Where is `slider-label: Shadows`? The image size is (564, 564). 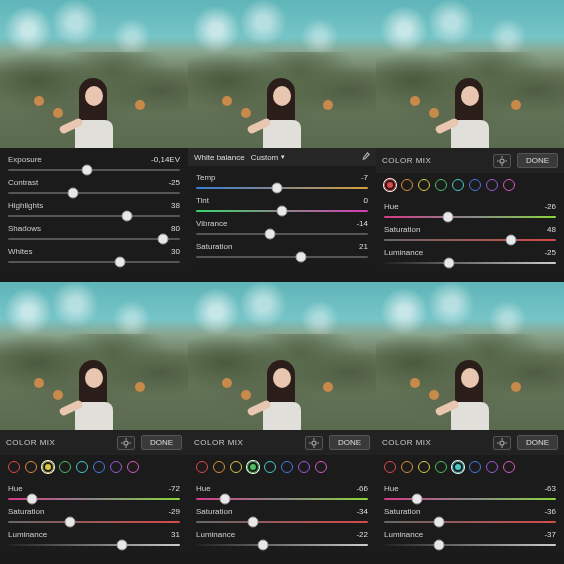 slider-label: Shadows is located at coordinates (24, 228).